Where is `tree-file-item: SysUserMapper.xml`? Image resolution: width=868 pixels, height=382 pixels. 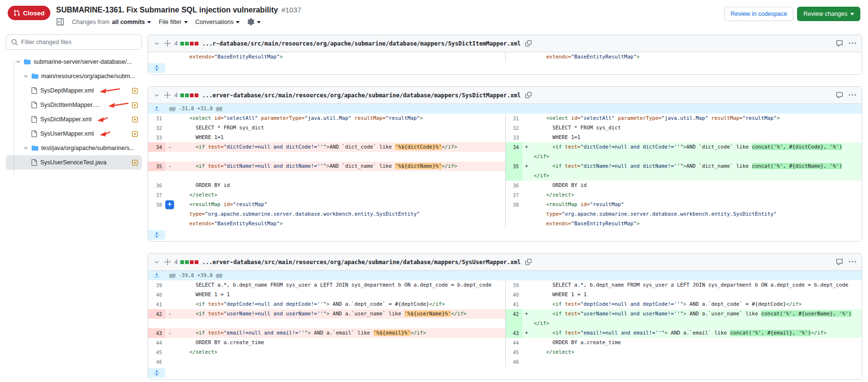 tree-file-item: SysUserMapper.xml is located at coordinates (74, 134).